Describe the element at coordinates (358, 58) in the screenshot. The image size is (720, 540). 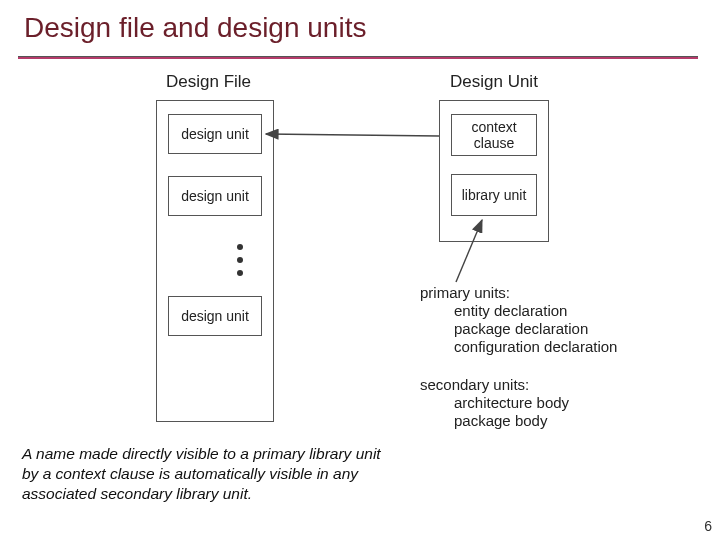
I see `title-underline` at that location.